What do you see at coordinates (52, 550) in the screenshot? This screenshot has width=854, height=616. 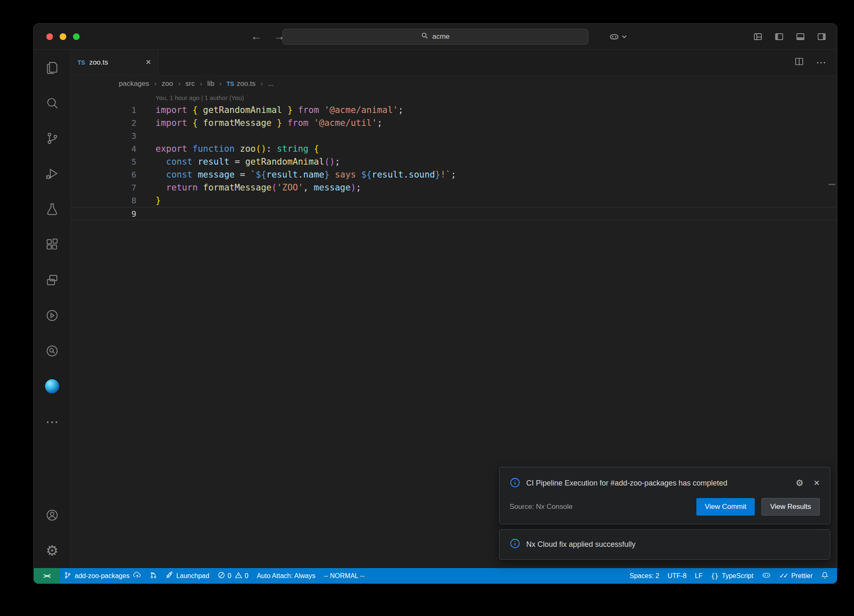 I see `settings-gear-icon: ⚙` at bounding box center [52, 550].